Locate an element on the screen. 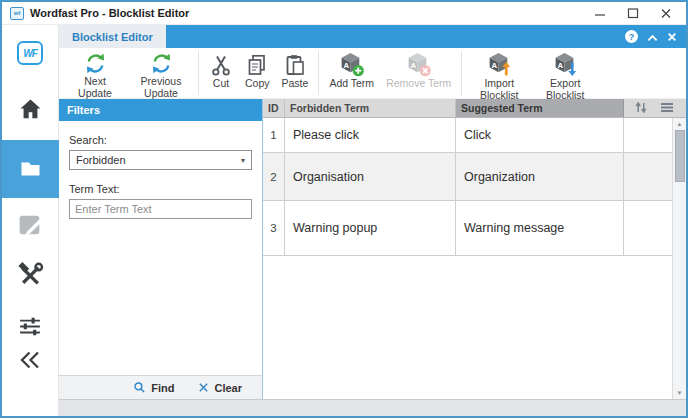 This screenshot has height=418, width=688. app-icon: wf is located at coordinates (17, 14).